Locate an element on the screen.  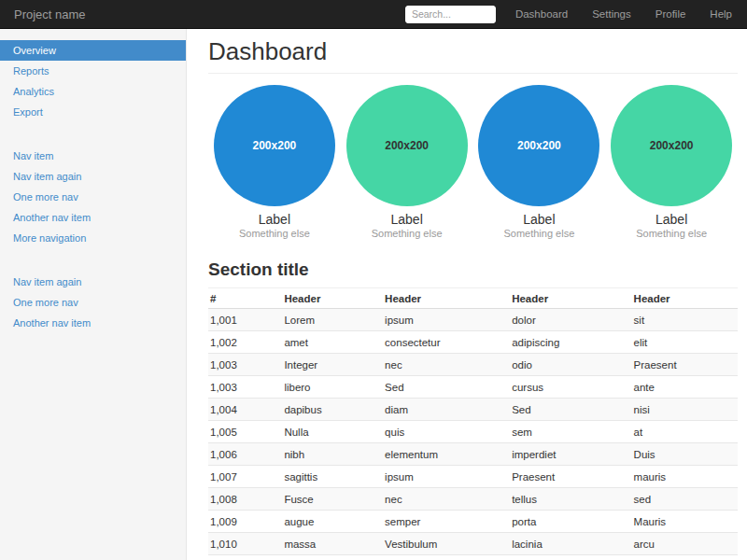
table-cell: Duis is located at coordinates (685, 455).